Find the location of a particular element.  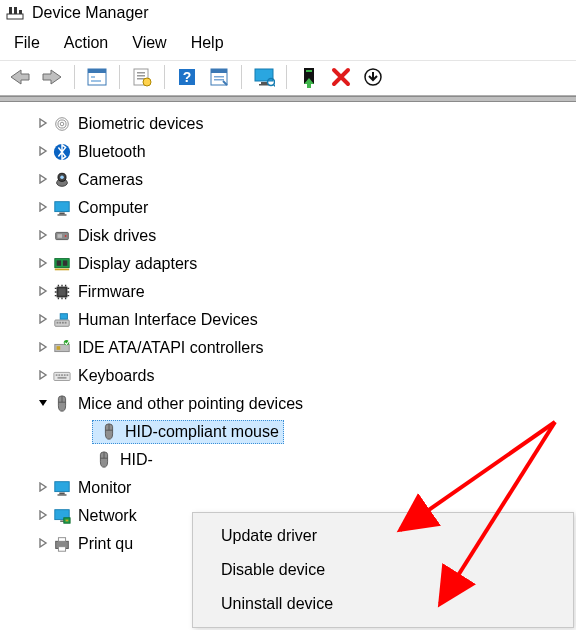

fingerprint-icon is located at coordinates (62, 124).